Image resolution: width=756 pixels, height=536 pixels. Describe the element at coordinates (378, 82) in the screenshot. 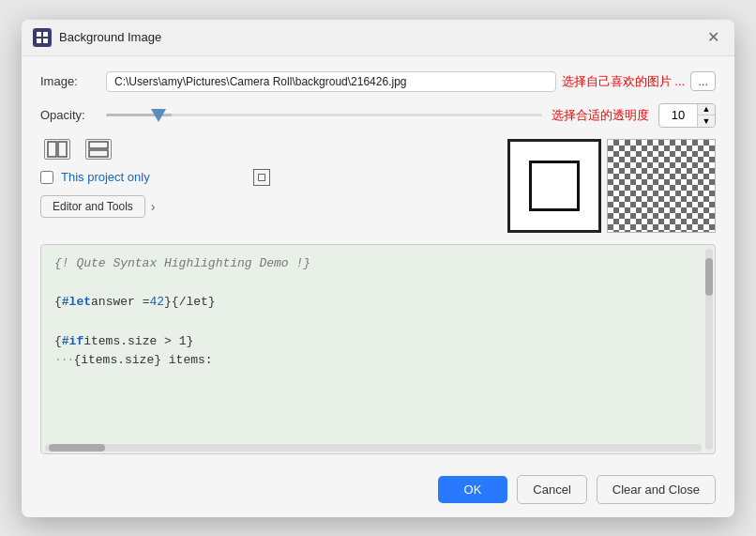

I see `image-row: Image: 选择自己喜欢的图片 ... ...` at that location.